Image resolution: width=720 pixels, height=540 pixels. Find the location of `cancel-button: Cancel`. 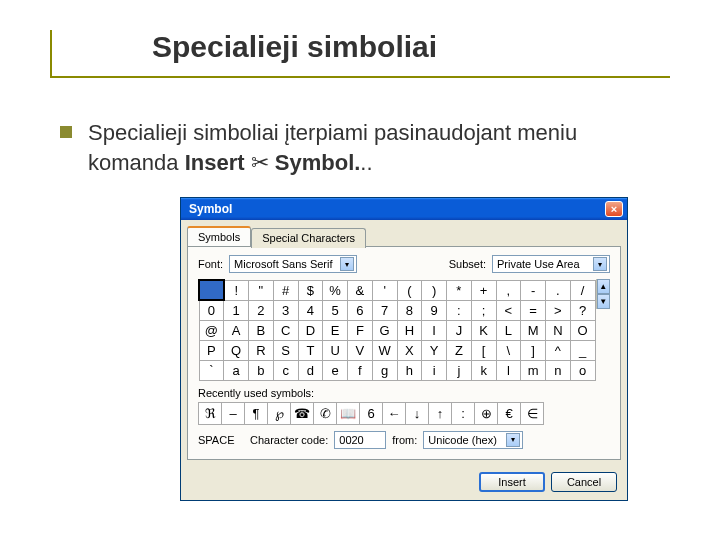

cancel-button: Cancel is located at coordinates (584, 482).